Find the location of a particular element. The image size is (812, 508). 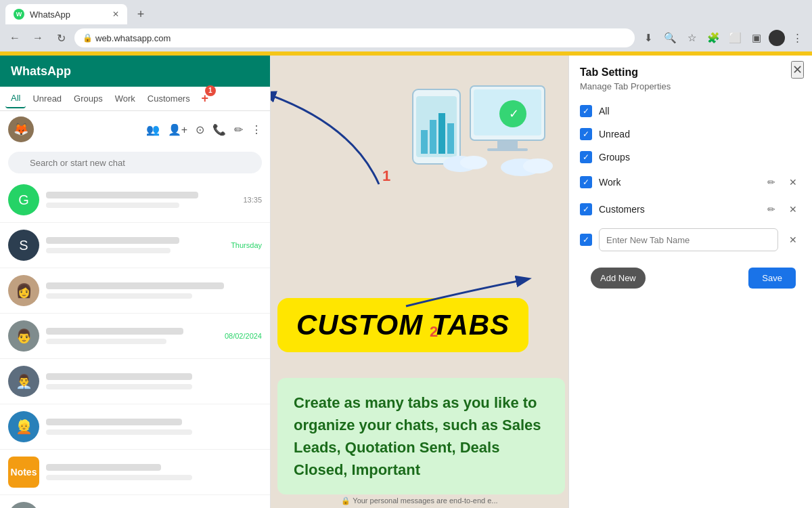

chat-item: 👨 08/02/2024 is located at coordinates (135, 336).